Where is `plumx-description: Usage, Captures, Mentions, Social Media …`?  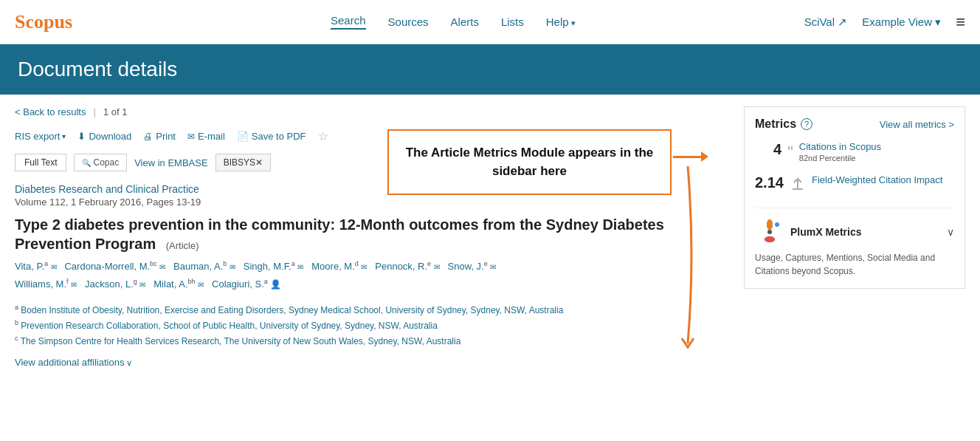 plumx-description: Usage, Captures, Mentions, Social Media … is located at coordinates (855, 264).